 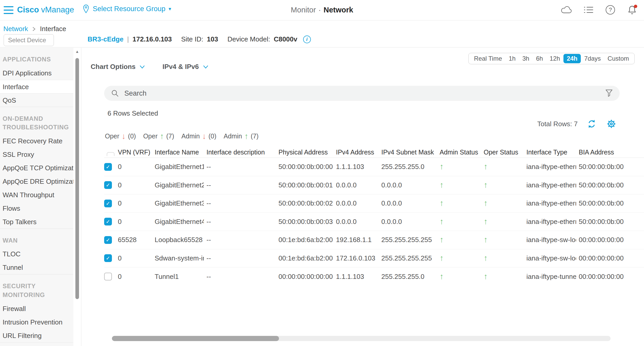 I want to click on column-header: Interface Type, so click(x=550, y=152).